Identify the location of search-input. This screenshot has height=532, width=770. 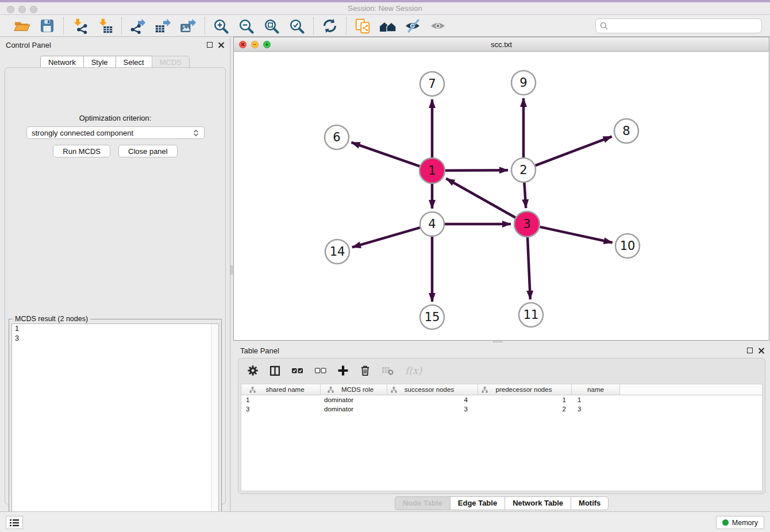
(684, 25).